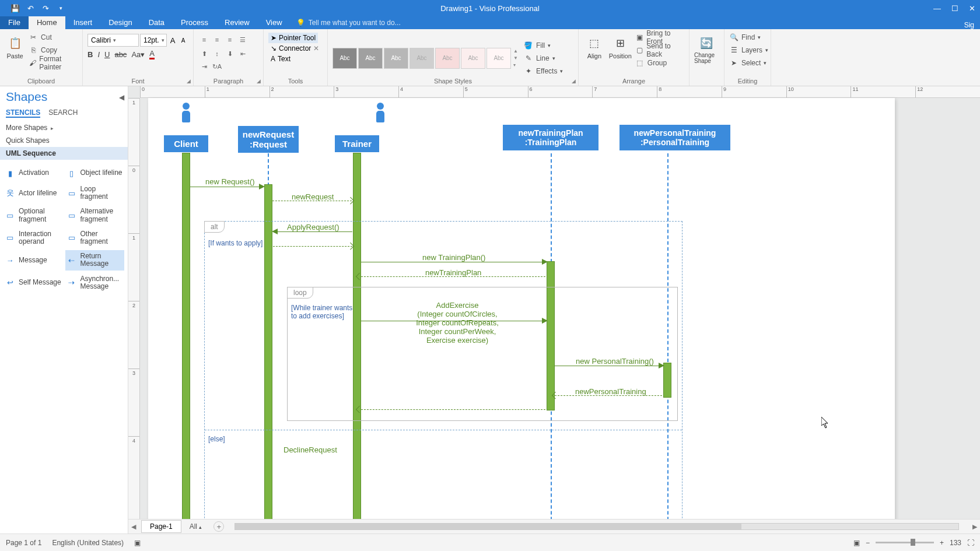 The height and width of the screenshot is (551, 980). What do you see at coordinates (120, 22) in the screenshot?
I see `tab-design: Design` at bounding box center [120, 22].